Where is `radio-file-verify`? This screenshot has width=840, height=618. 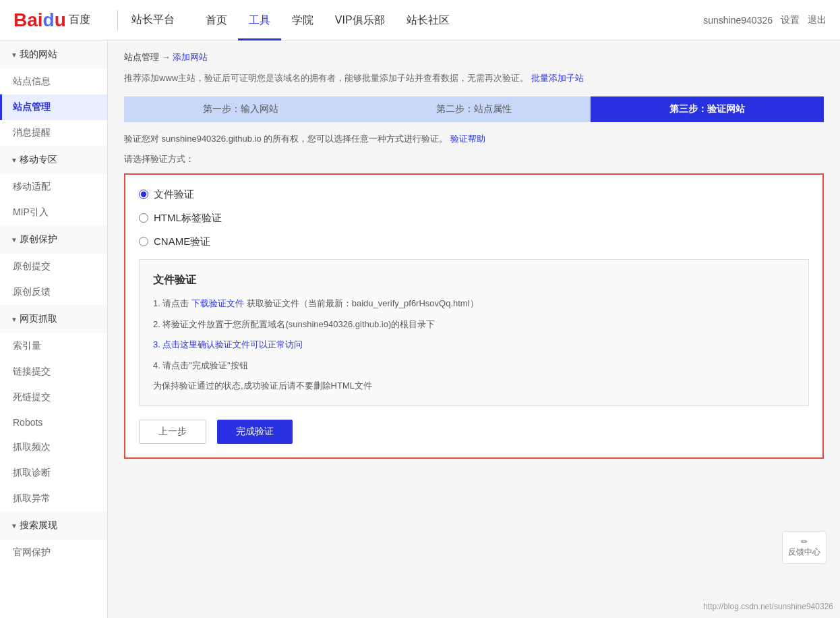
radio-file-verify is located at coordinates (144, 194).